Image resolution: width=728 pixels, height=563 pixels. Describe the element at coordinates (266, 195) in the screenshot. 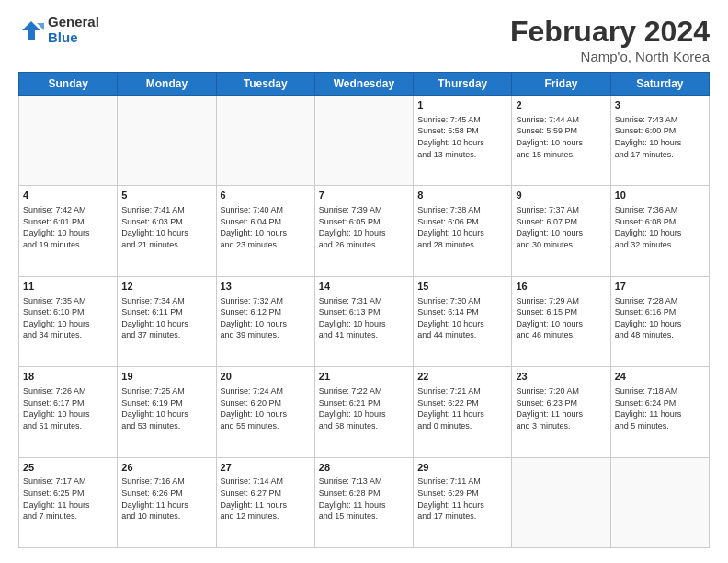

I see `day-number: 6` at that location.